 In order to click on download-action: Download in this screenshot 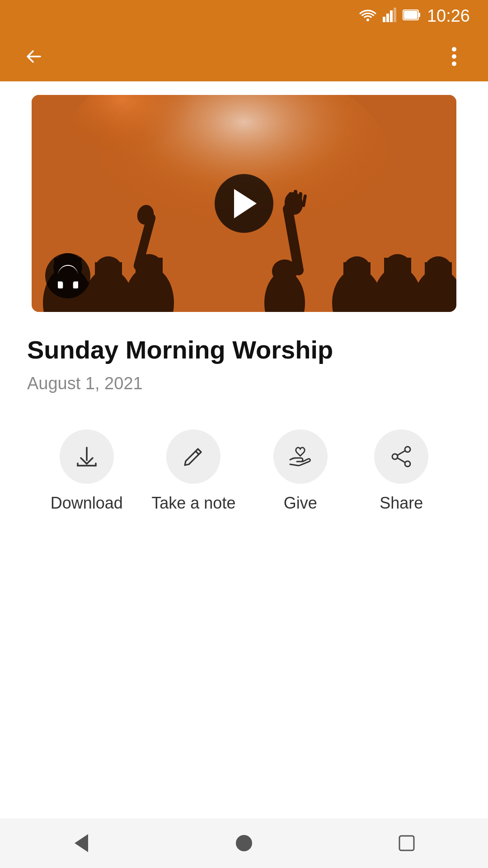, I will do `click(87, 471)`.